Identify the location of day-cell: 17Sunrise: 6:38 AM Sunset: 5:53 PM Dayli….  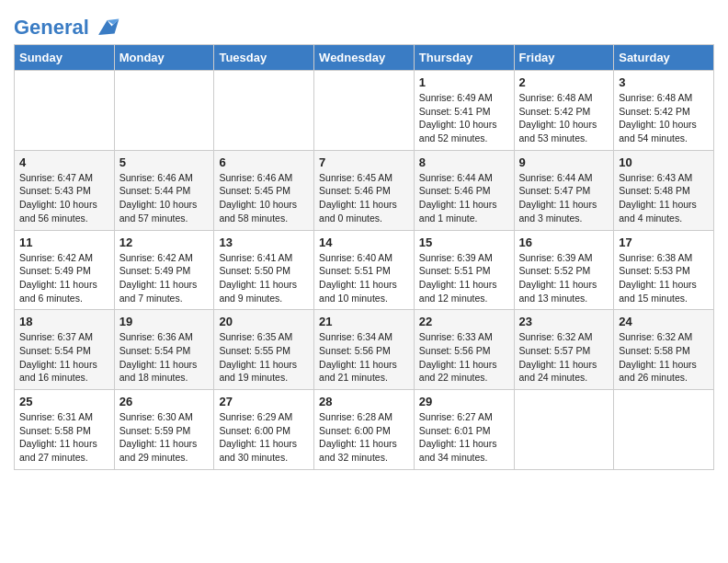
(664, 270).